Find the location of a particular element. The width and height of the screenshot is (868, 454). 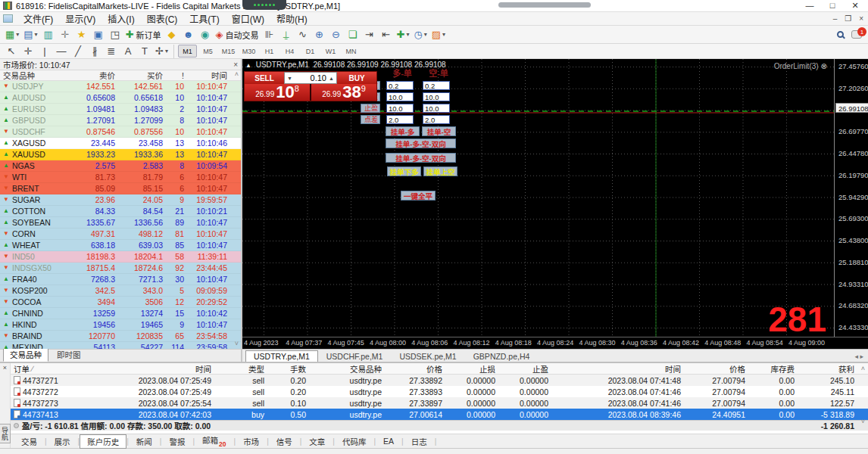

history-table-row: 44737272 2023.08.04 07:25:49 sell 0.20 u… is located at coordinates (439, 392).